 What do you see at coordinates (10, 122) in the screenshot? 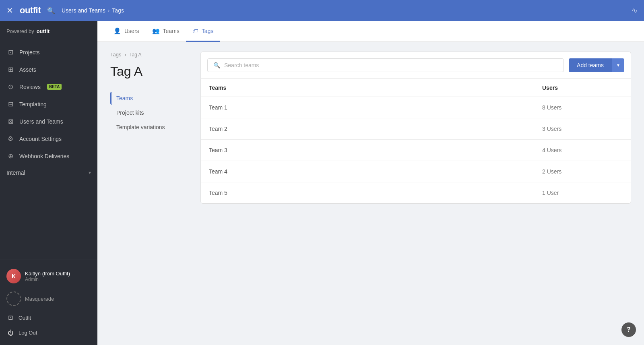
I see `users-teams-icon: ⊠` at bounding box center [10, 122].